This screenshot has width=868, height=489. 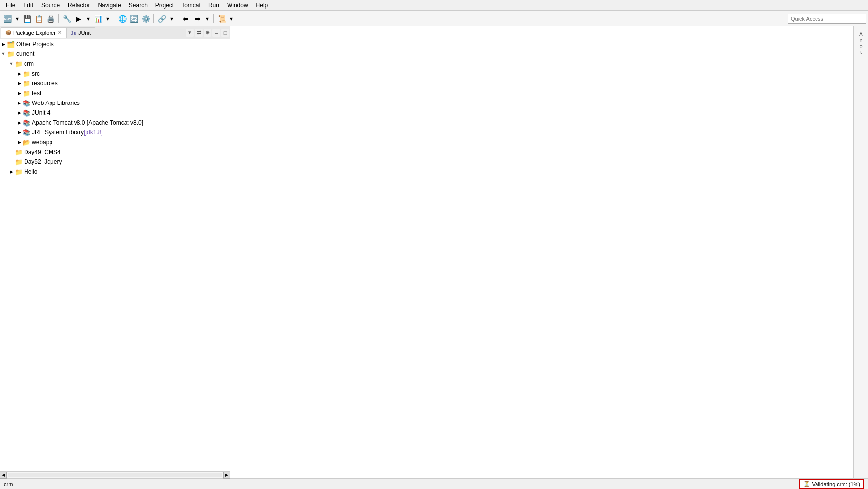 I want to click on right-edge-text-a: A, so click(x=861, y=34).